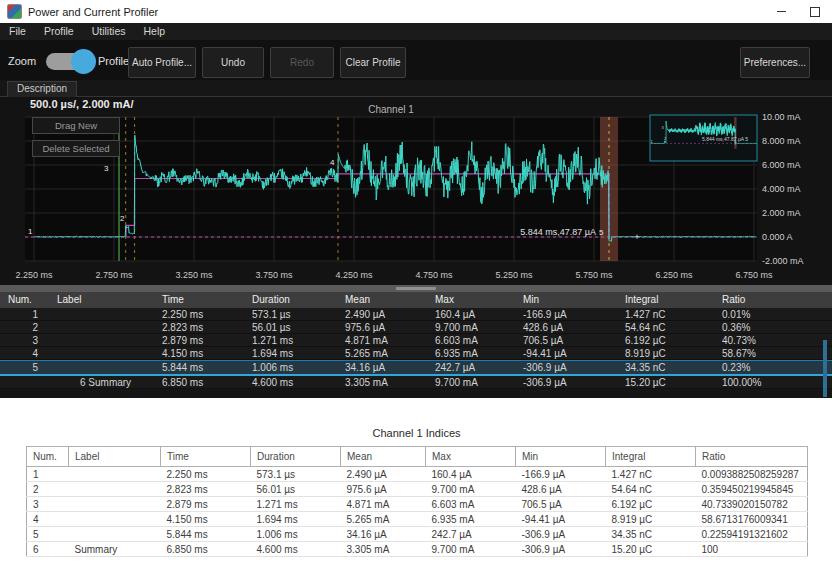 The height and width of the screenshot is (569, 832). I want to click on profile-row-5: 55.844 ms1.006 ms34.16 µA242.7 µA-306.9 …, so click(416, 368).